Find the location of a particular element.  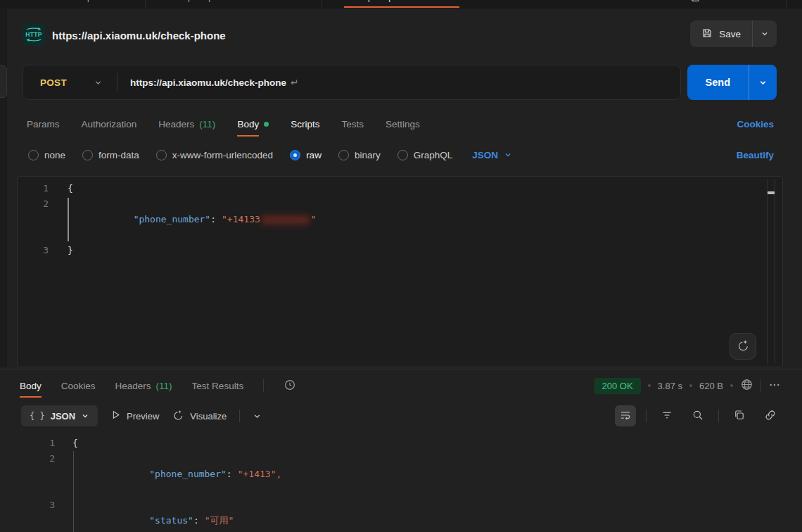

cookies-link: Cookies is located at coordinates (756, 124).